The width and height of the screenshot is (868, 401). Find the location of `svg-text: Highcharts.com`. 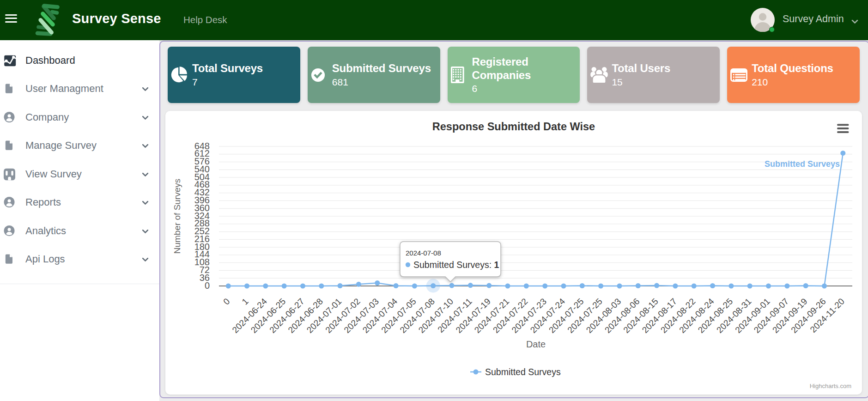

svg-text: Highcharts.com is located at coordinates (831, 386).